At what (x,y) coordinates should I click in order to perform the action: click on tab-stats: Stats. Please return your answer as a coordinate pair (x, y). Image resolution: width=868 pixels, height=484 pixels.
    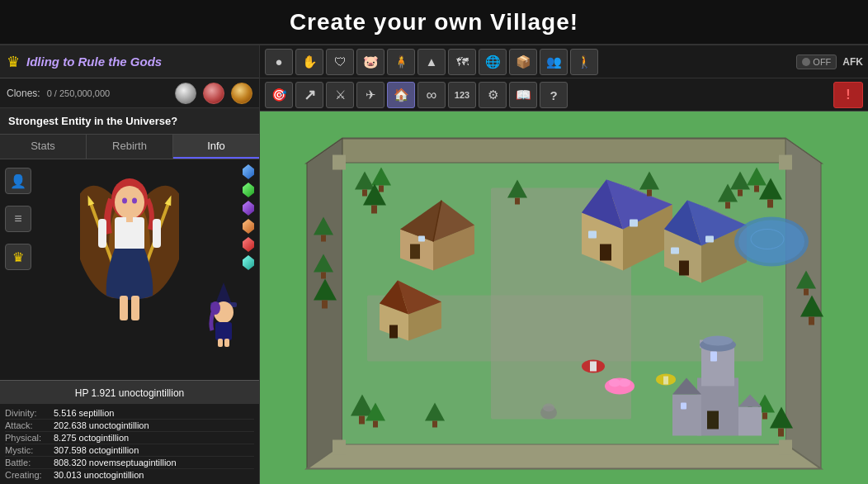
    Looking at the image, I should click on (43, 147).